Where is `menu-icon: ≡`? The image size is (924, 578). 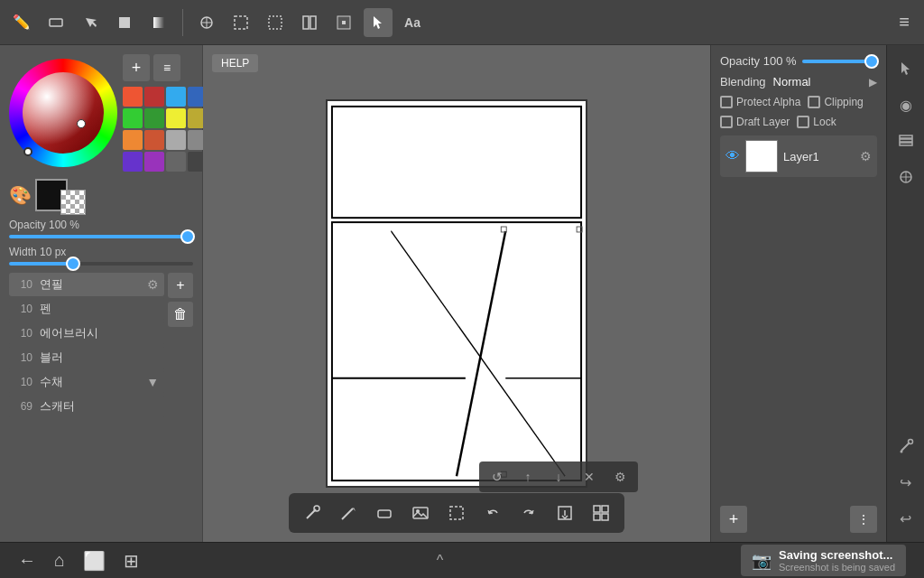 menu-icon: ≡ is located at coordinates (904, 22).